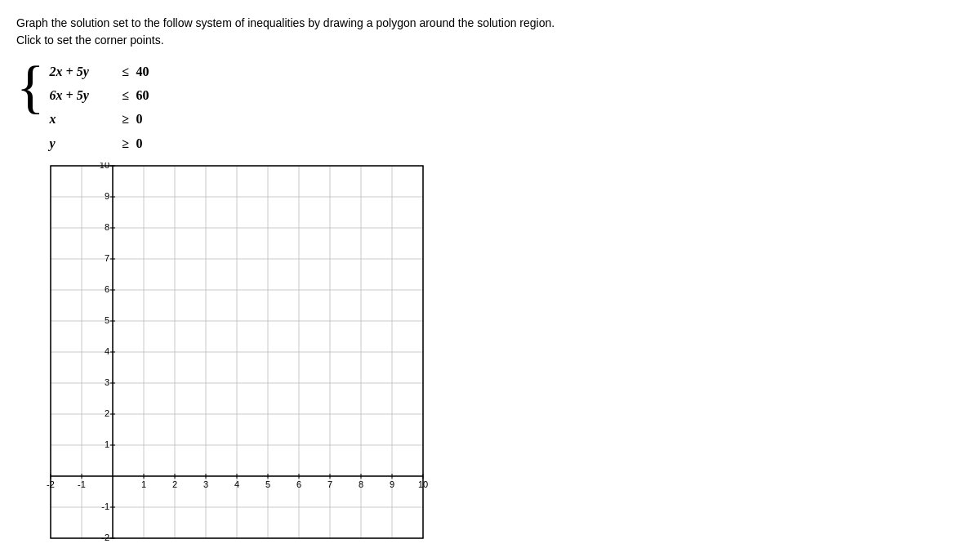 This screenshot has width=980, height=557. What do you see at coordinates (82, 72) in the screenshot?
I see `eq1-lhs: 2x + 5y` at bounding box center [82, 72].